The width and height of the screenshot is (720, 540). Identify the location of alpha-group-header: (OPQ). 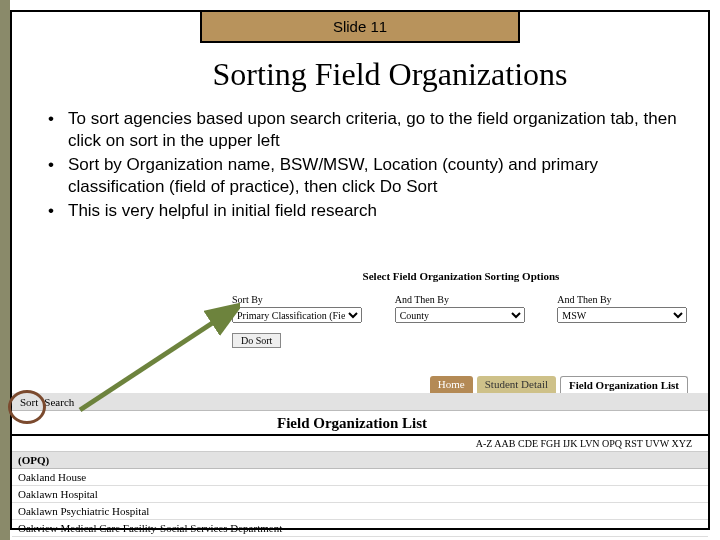
(360, 460).